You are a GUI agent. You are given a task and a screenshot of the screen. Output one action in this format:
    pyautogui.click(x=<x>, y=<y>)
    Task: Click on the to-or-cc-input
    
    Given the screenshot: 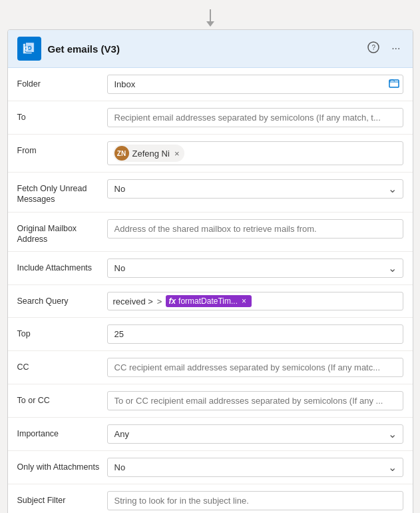 What is the action you would take?
    pyautogui.click(x=256, y=401)
    